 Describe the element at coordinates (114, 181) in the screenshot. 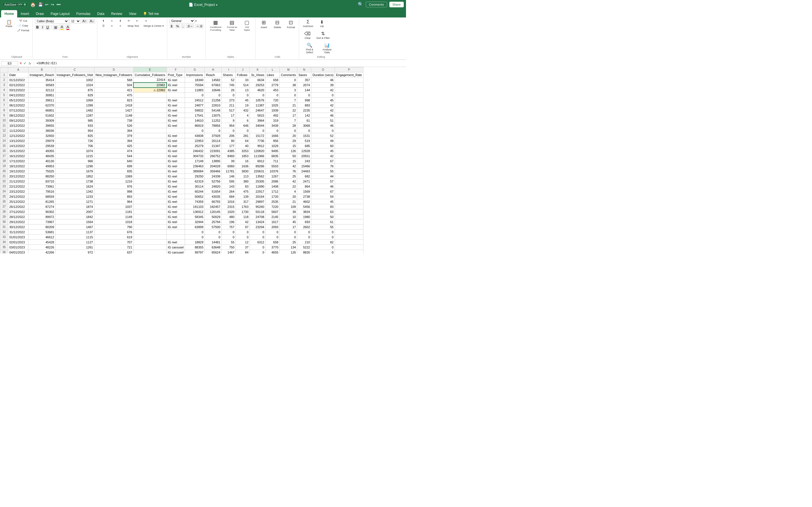

I see `table-cell: 1216` at that location.